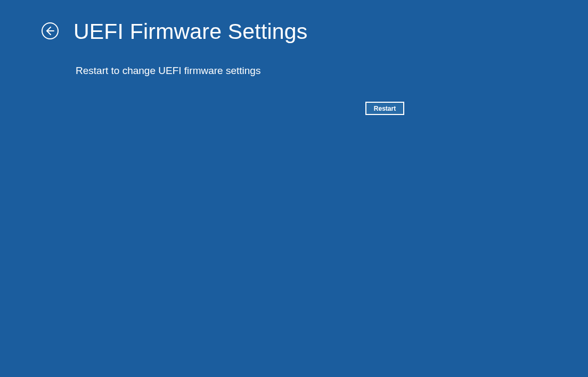 The width and height of the screenshot is (588, 377). Describe the element at coordinates (50, 32) in the screenshot. I see `back-arrow-icon` at that location.